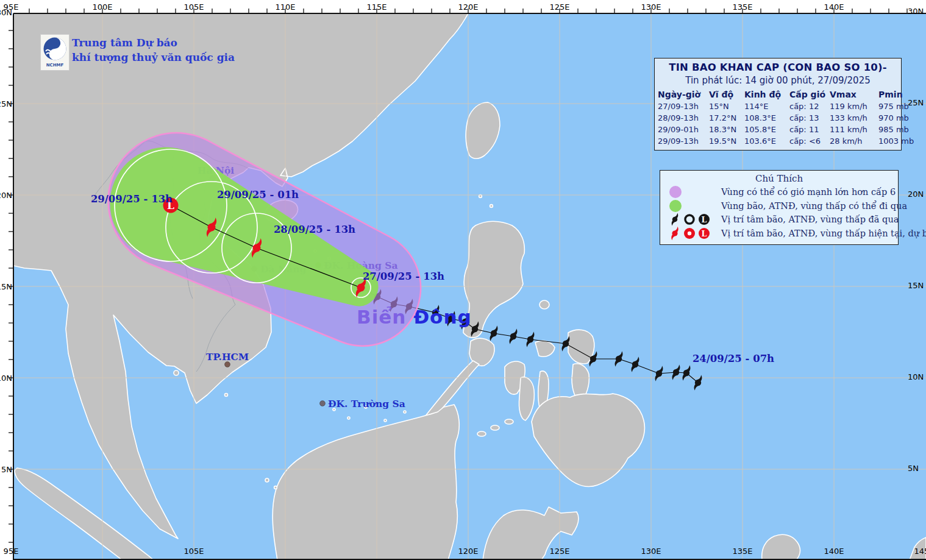  I want to click on date-label: 28/09/25 - 13h, so click(315, 229).